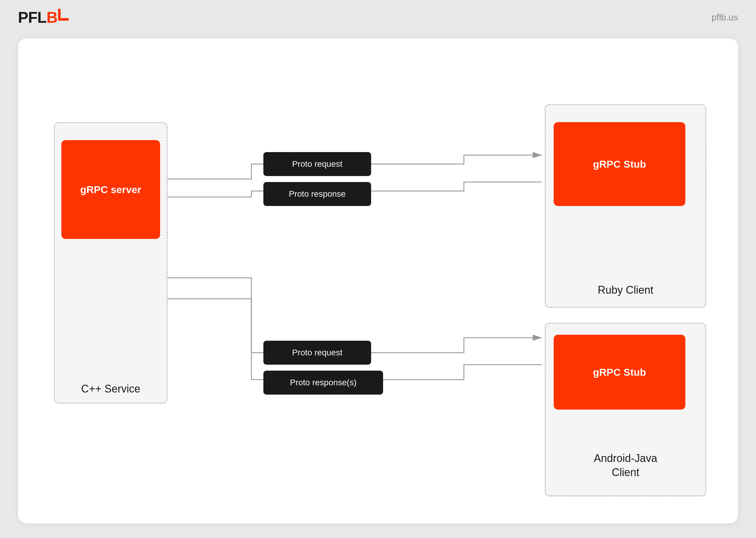  I want to click on proto-request-2-box: Proto request, so click(317, 352).